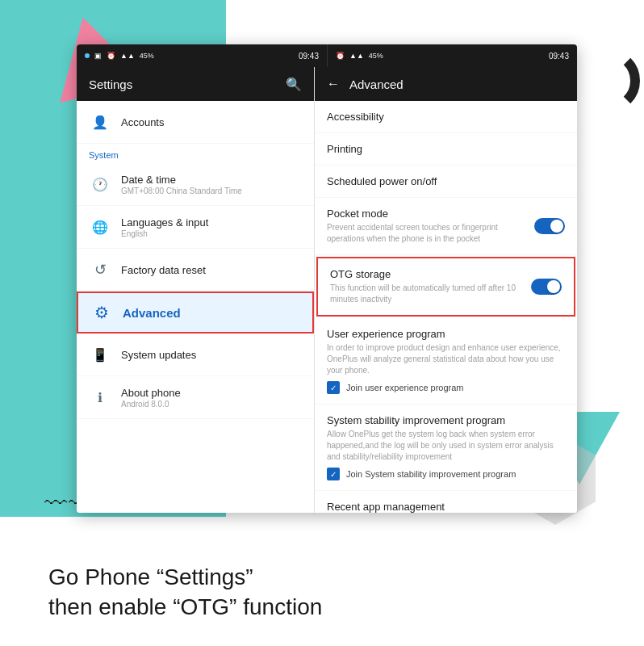  What do you see at coordinates (98, 56) in the screenshot?
I see `notification-icon: ▣` at bounding box center [98, 56].